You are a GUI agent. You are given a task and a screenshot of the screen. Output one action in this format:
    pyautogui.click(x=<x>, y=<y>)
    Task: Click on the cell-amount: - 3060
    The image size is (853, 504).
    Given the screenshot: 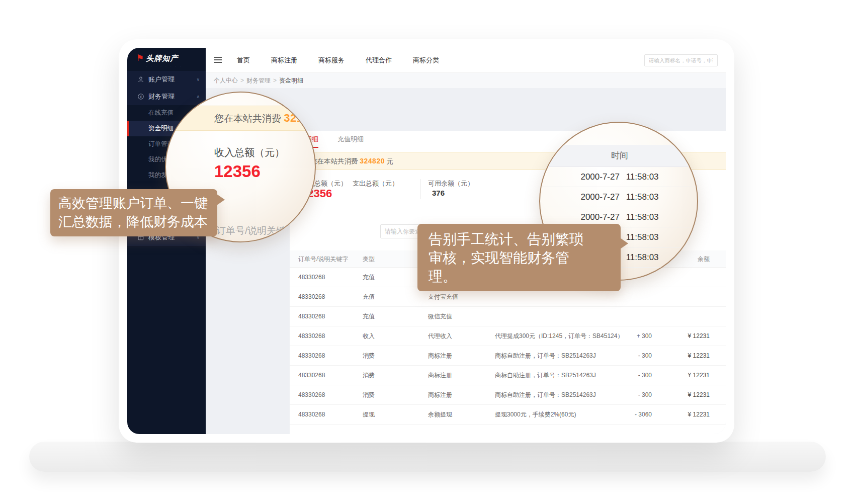 What is the action you would take?
    pyautogui.click(x=627, y=414)
    